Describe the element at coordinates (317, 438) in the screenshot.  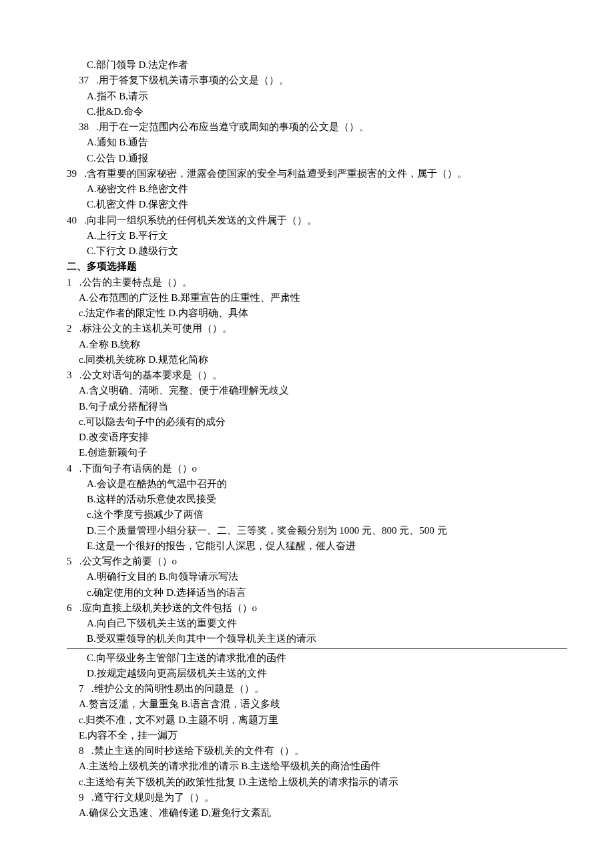
I see `text-line: D.改变语序安排` at that location.